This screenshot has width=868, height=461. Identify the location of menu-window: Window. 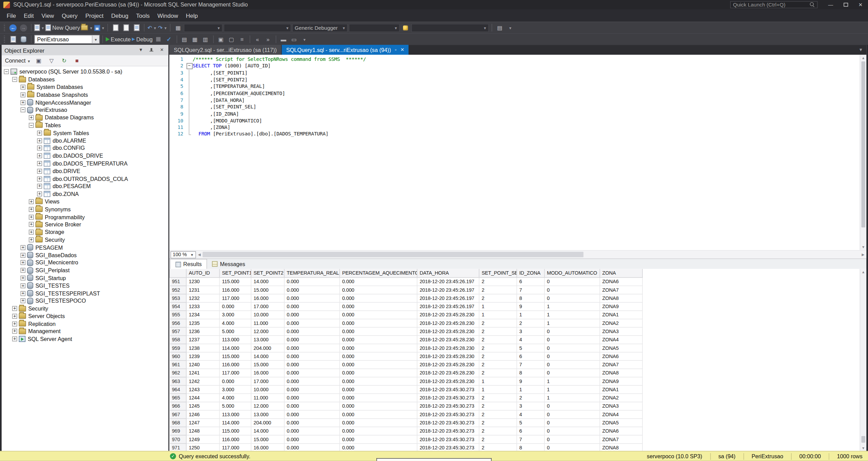
(168, 16).